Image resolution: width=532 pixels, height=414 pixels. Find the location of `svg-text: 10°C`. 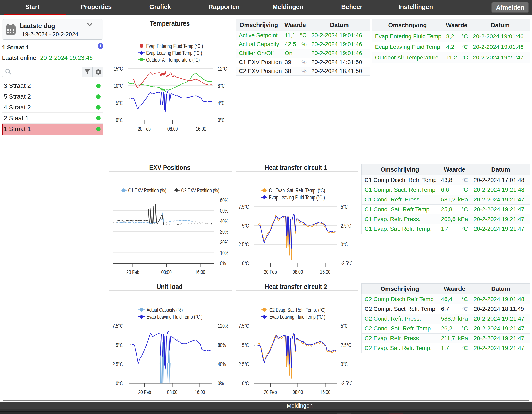

svg-text: 10°C is located at coordinates (118, 86).